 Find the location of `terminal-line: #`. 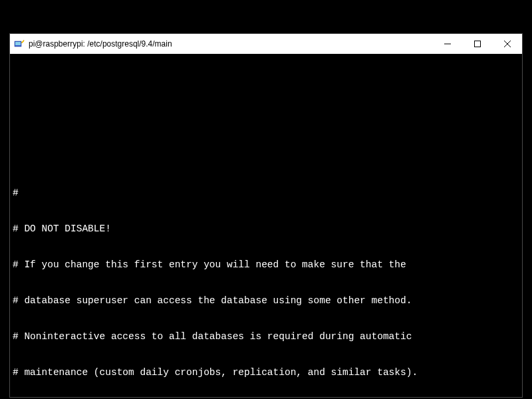

terminal-line: # is located at coordinates (266, 193).